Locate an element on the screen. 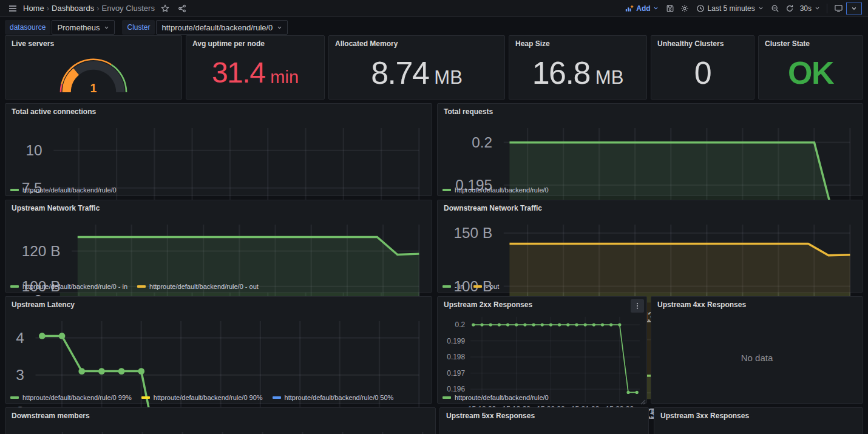 The width and height of the screenshot is (868, 434). panel-avg-uptime: Avg uptime per node 31.4 min is located at coordinates (255, 67).